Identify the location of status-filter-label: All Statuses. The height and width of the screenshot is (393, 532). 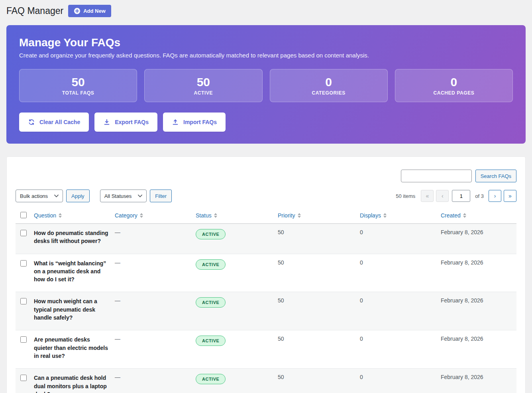
(118, 196).